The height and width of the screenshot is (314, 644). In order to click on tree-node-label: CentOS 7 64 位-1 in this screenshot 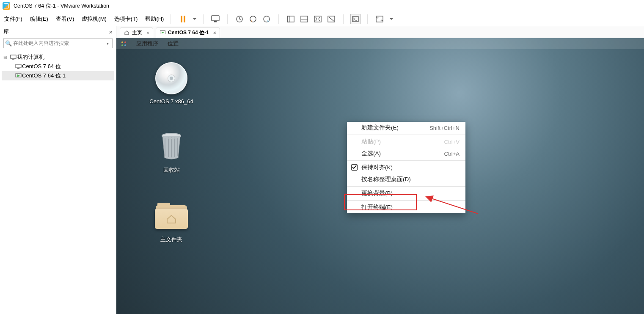, I will do `click(44, 76)`.